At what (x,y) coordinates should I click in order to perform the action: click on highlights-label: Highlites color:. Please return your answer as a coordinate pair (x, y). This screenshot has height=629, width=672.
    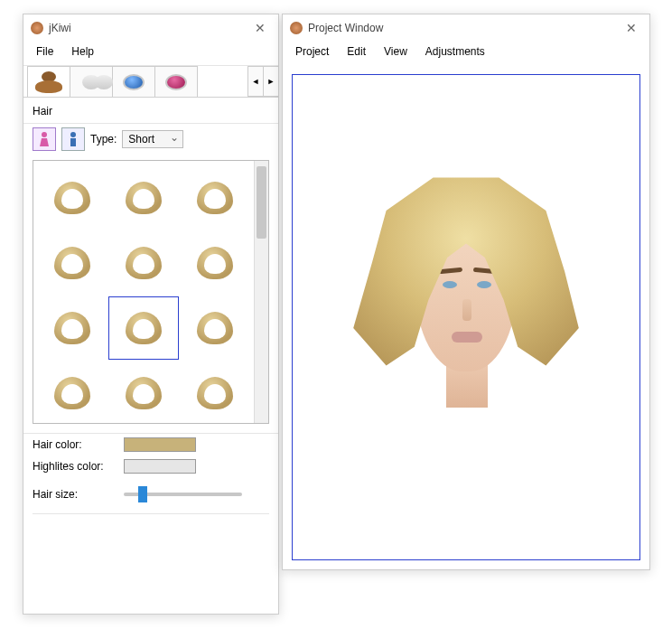
    Looking at the image, I should click on (76, 466).